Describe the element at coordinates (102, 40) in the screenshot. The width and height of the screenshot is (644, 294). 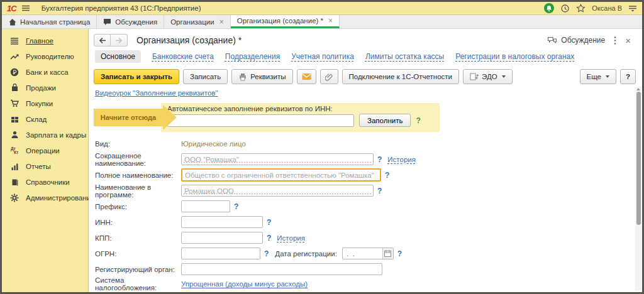
I see `back-button` at that location.